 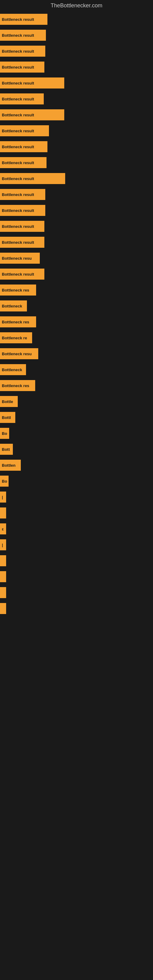 What do you see at coordinates (11, 465) in the screenshot?
I see `result-bar: Bottlen` at bounding box center [11, 465].